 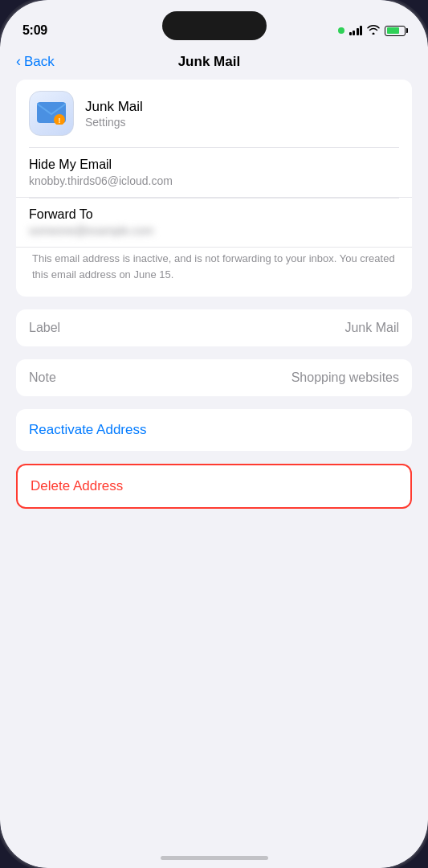 What do you see at coordinates (51, 113) in the screenshot?
I see `app-icon: !` at bounding box center [51, 113].